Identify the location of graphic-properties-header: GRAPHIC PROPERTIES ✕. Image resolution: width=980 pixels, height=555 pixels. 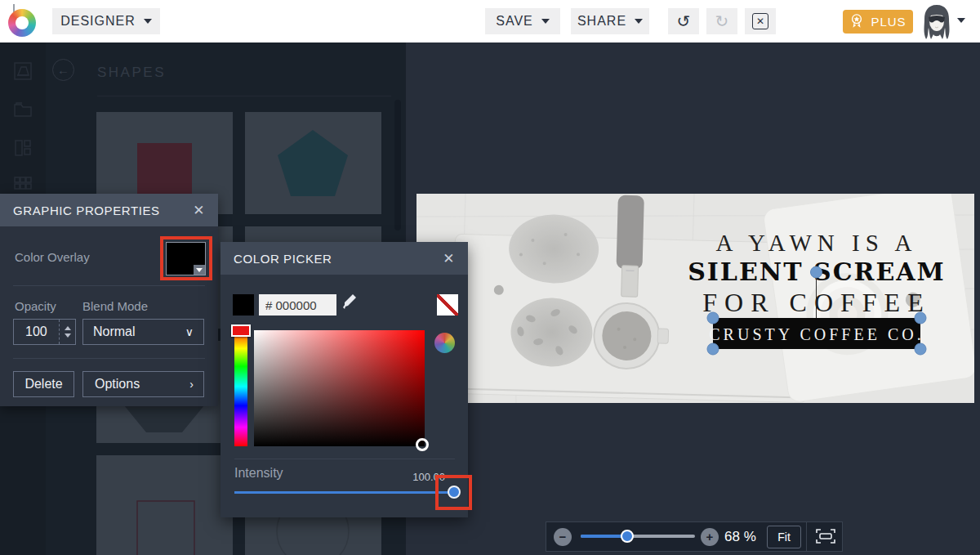
(109, 210).